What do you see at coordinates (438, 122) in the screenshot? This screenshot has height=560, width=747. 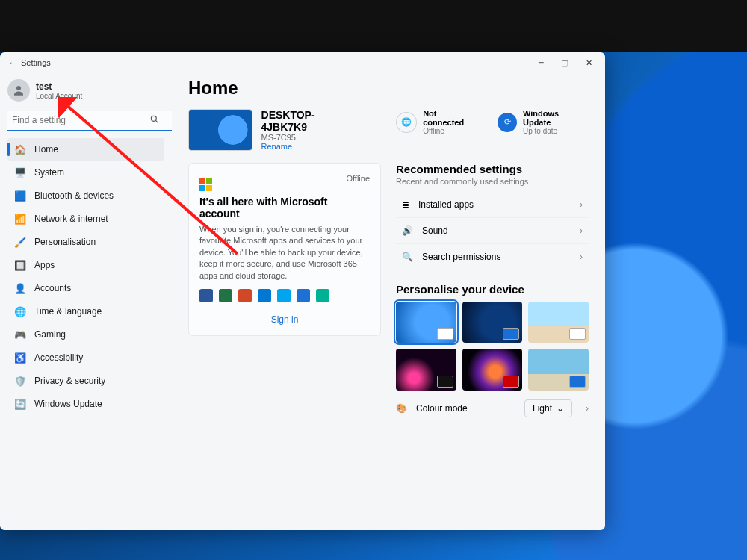 I see `network-status: 🌐 Not connected Offline` at bounding box center [438, 122].